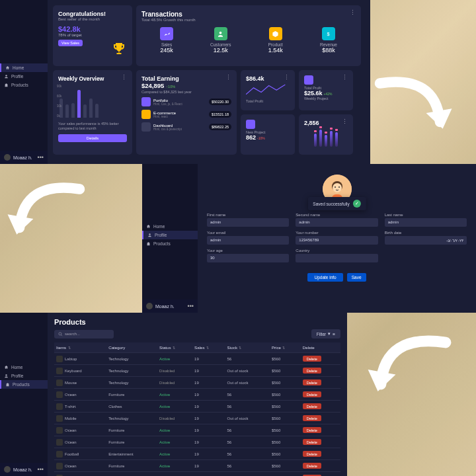 The image size is (476, 476). Describe the element at coordinates (426, 238) in the screenshot. I see `field-birth: Birth date٠٥/٠٦/٢٠٢٣` at that location.